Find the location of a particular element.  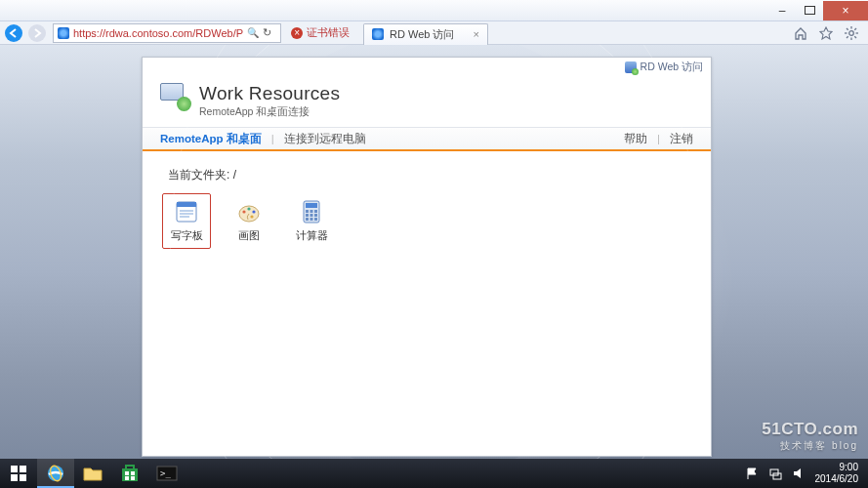

url-text: https://rdwa.contoso.com/RDWeb/P is located at coordinates (158, 33).